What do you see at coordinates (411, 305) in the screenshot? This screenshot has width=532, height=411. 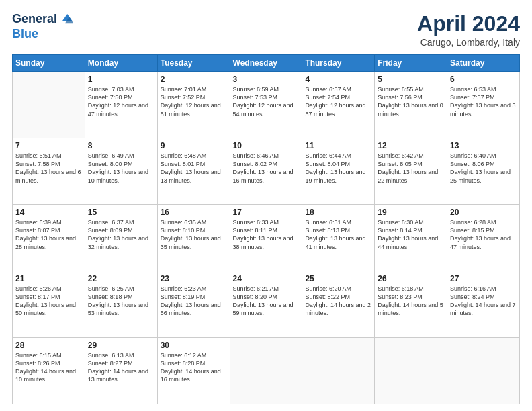 I see `calendar-cell: 26Sunrise: 6:18 AM Sunset: 8:23 PM Dayli…` at bounding box center [411, 305].